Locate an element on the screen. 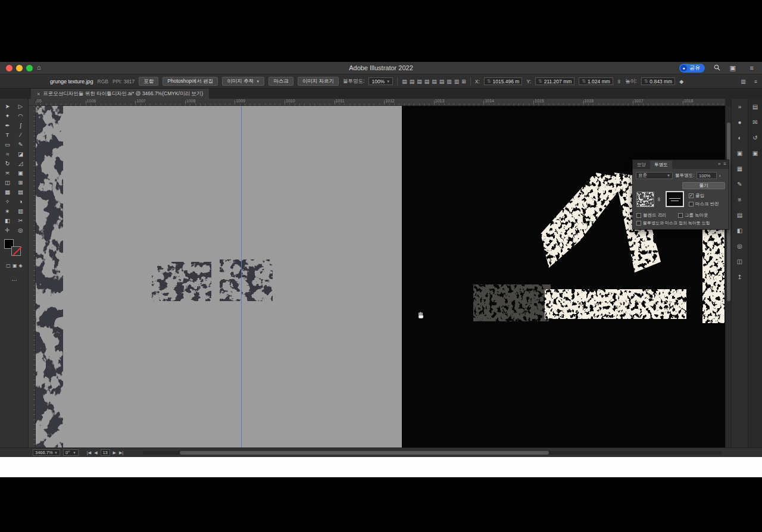  symbol-sprayer-tool: ∗ is located at coordinates (8, 211).